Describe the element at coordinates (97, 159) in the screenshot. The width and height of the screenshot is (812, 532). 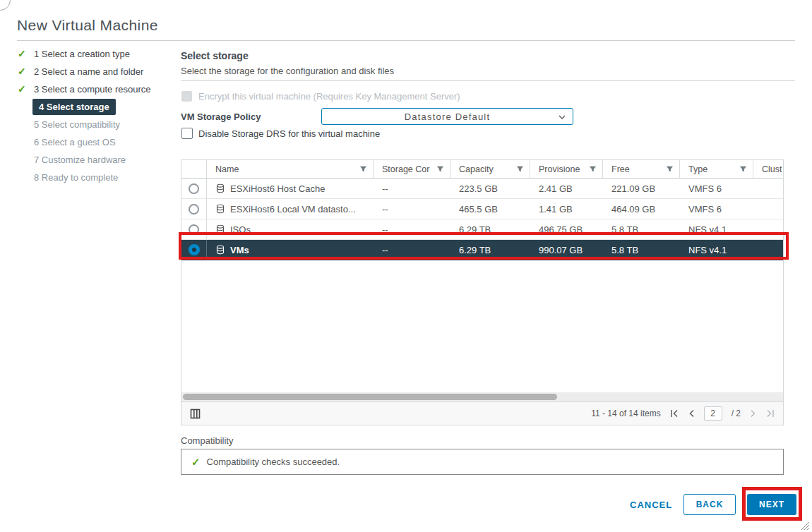
I see `step-customize-hardware: 7 Customize hardware` at that location.